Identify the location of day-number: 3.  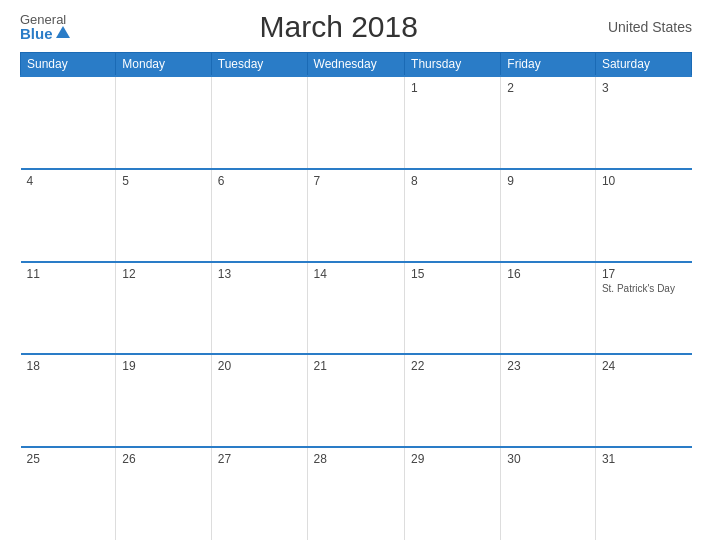
(644, 88).